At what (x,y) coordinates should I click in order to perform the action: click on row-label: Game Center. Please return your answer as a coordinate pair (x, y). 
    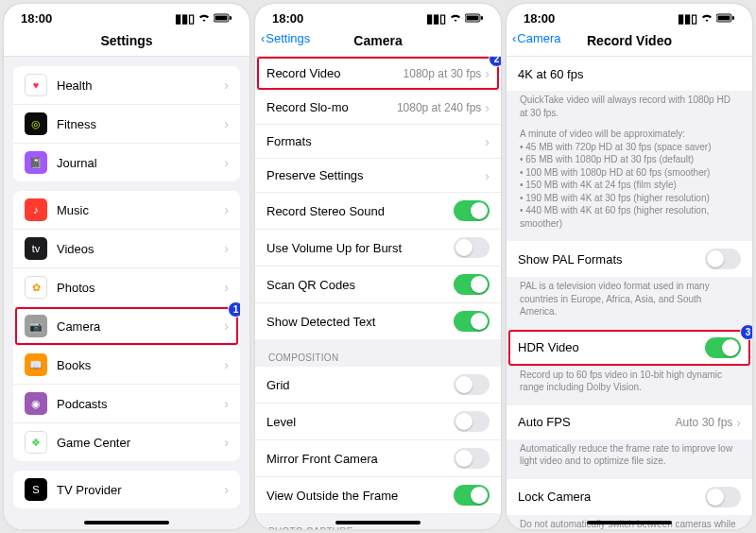
    Looking at the image, I should click on (140, 442).